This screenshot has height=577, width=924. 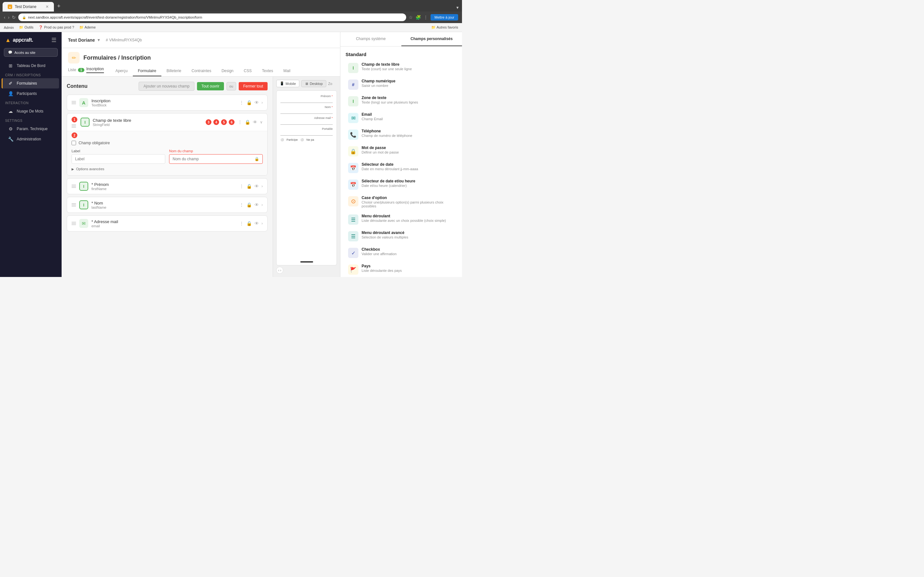 What do you see at coordinates (408, 114) in the screenshot?
I see `fti-email-name: Email` at bounding box center [408, 114].